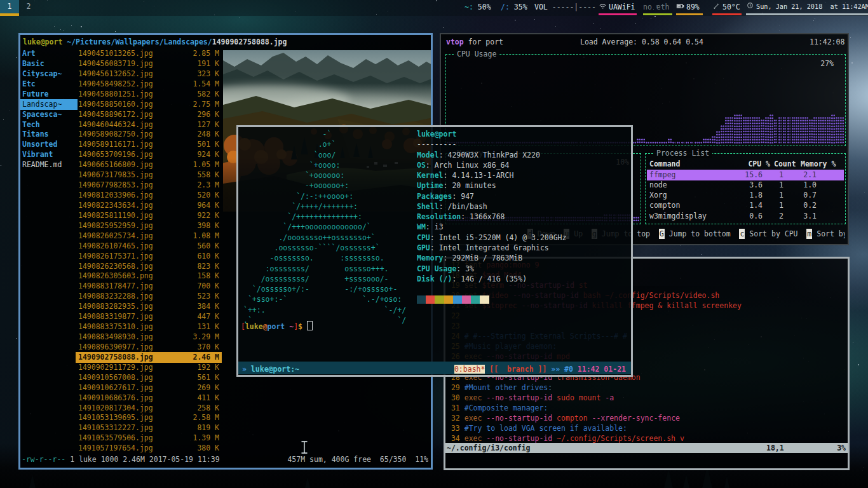 The height and width of the screenshot is (488, 868). What do you see at coordinates (149, 104) in the screenshot?
I see `file-row: 1490458850160.jpg2.75 M` at bounding box center [149, 104].